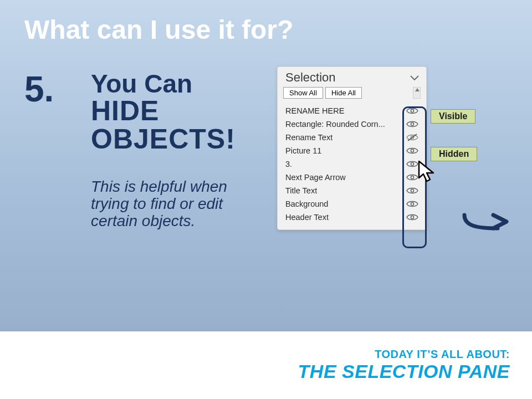 This screenshot has width=532, height=399. I want to click on hide-all-button: Hide All, so click(344, 93).